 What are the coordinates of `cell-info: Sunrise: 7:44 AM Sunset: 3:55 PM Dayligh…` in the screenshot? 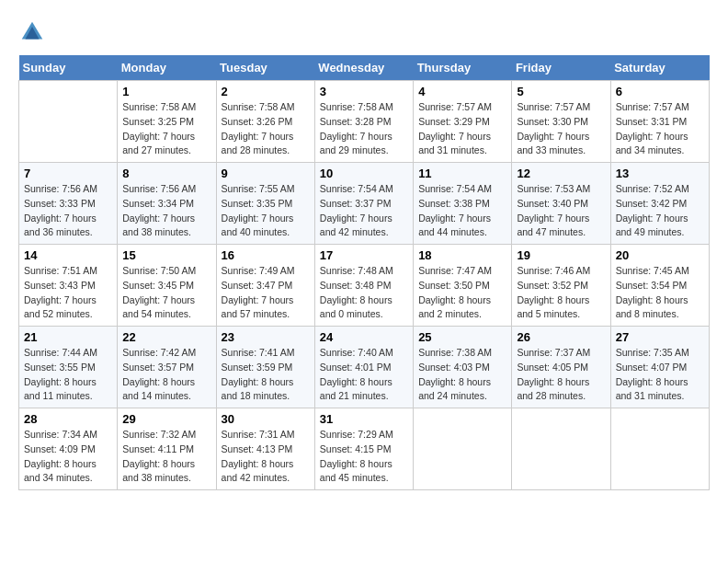 It's located at (68, 375).